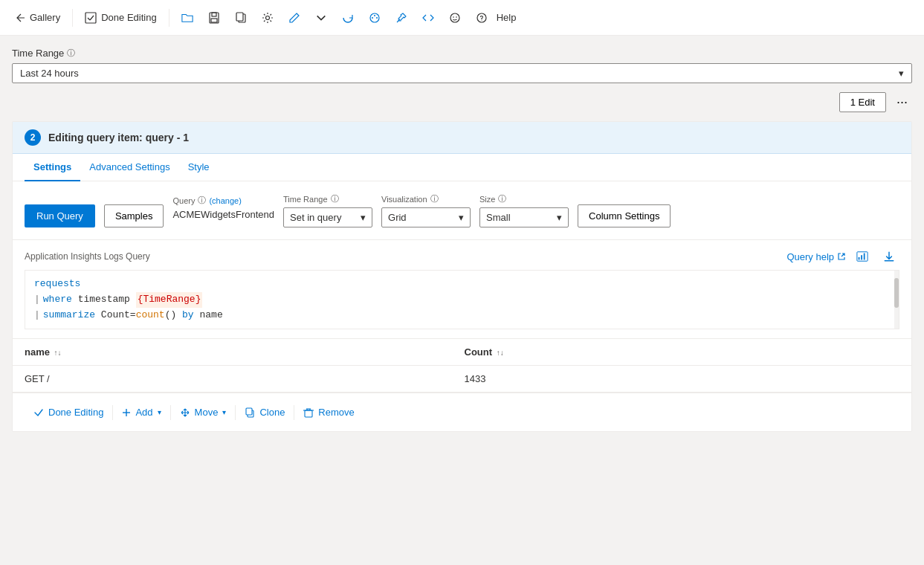 The image size is (924, 565). Describe the element at coordinates (889, 256) in the screenshot. I see `download-icon` at that location.